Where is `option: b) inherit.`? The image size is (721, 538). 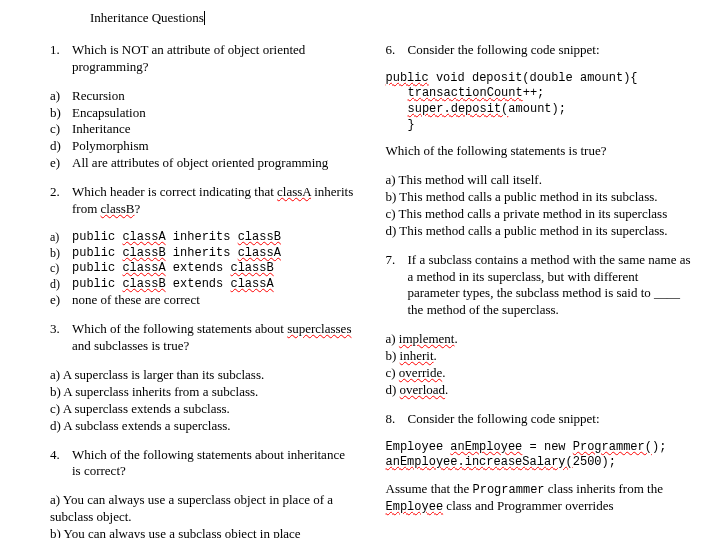 option: b) inherit. is located at coordinates (539, 356).